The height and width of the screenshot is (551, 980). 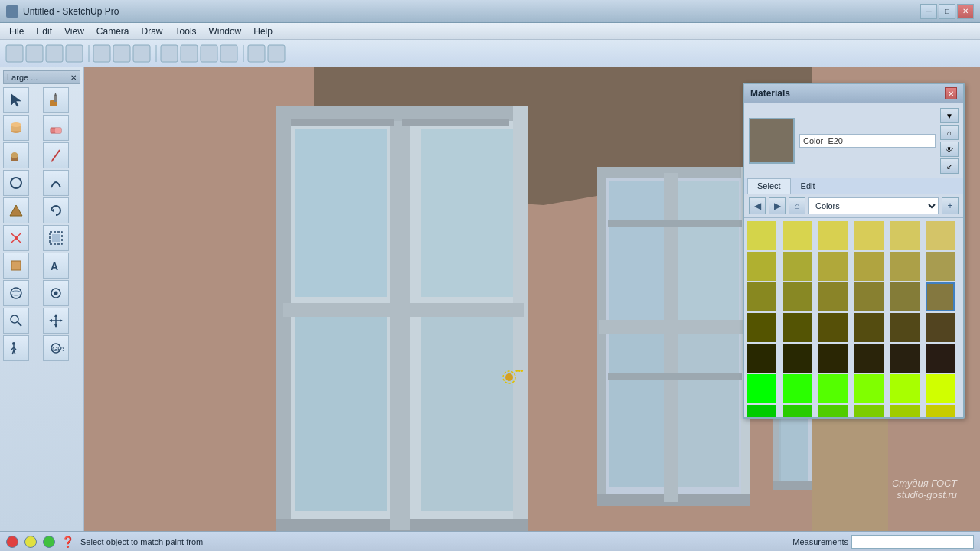 I want to click on menu-item-file: File, so click(x=17, y=31).